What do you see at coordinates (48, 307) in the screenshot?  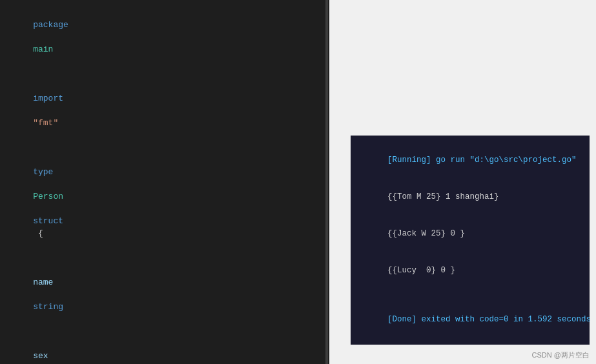 I see `type-string-1: string` at bounding box center [48, 307].